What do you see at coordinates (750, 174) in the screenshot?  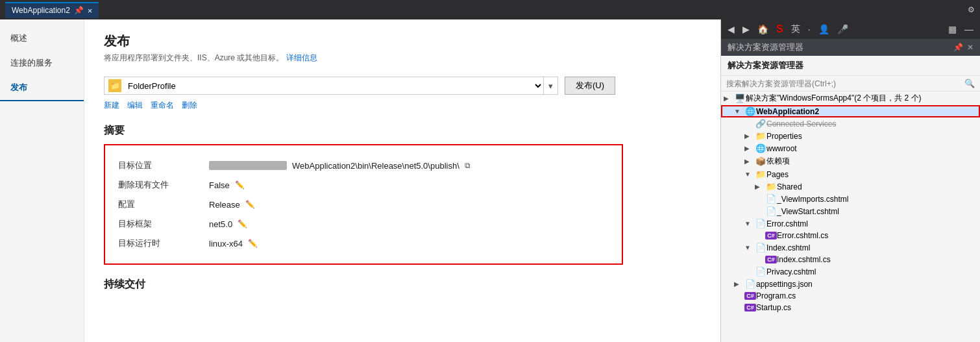 I see `arrow-pages: ▼` at bounding box center [750, 174].